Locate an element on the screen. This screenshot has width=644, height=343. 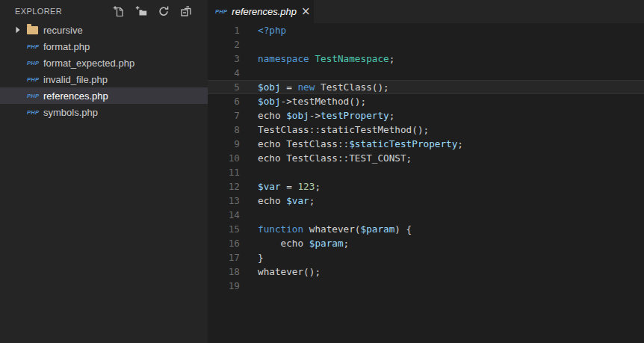
code-line-17: 17} is located at coordinates (426, 257).